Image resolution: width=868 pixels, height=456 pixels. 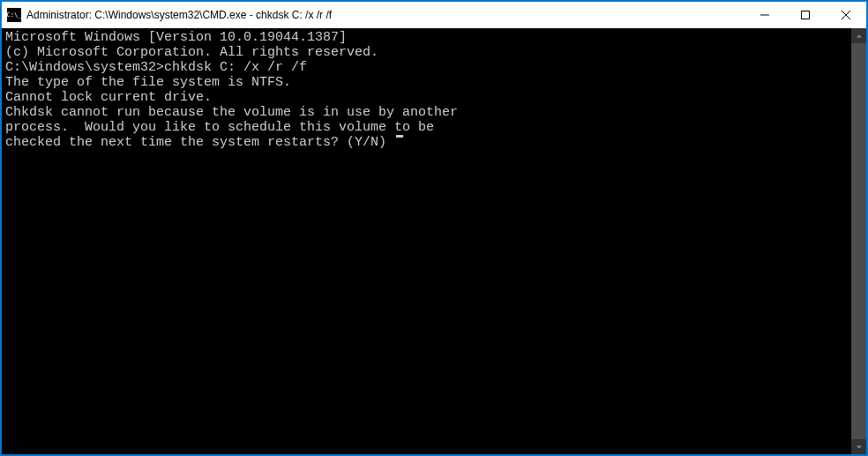 What do you see at coordinates (385, 15) in the screenshot?
I see `window-title: Administrator: C:\Windows\system32\CMD.e…` at bounding box center [385, 15].